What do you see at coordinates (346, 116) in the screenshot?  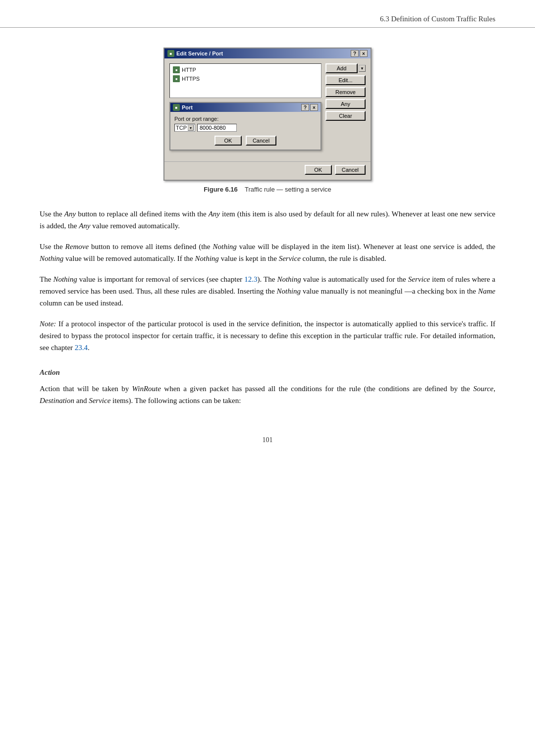 I see `clear-button: Clear` at bounding box center [346, 116].